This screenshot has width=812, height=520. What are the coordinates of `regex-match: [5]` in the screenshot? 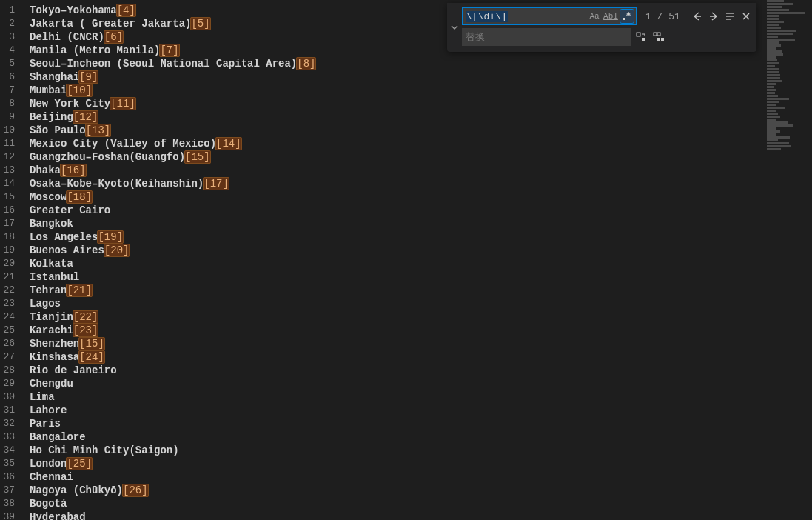 It's located at (200, 24).